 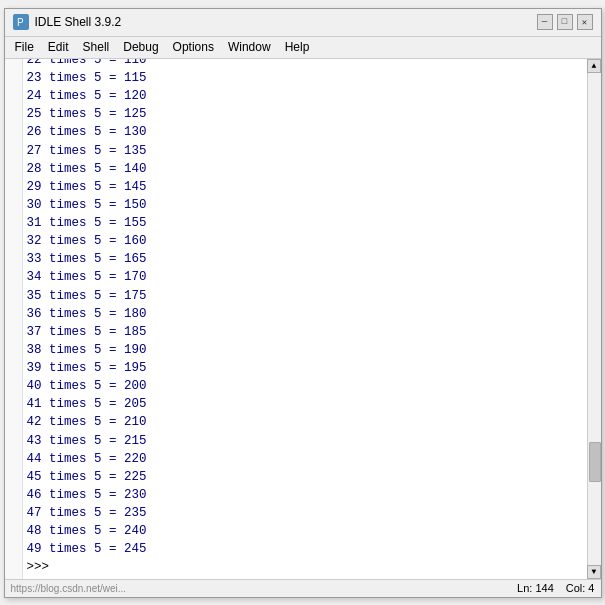 What do you see at coordinates (305, 277) in the screenshot?
I see `shell-line: 34 times 5 = 170` at bounding box center [305, 277].